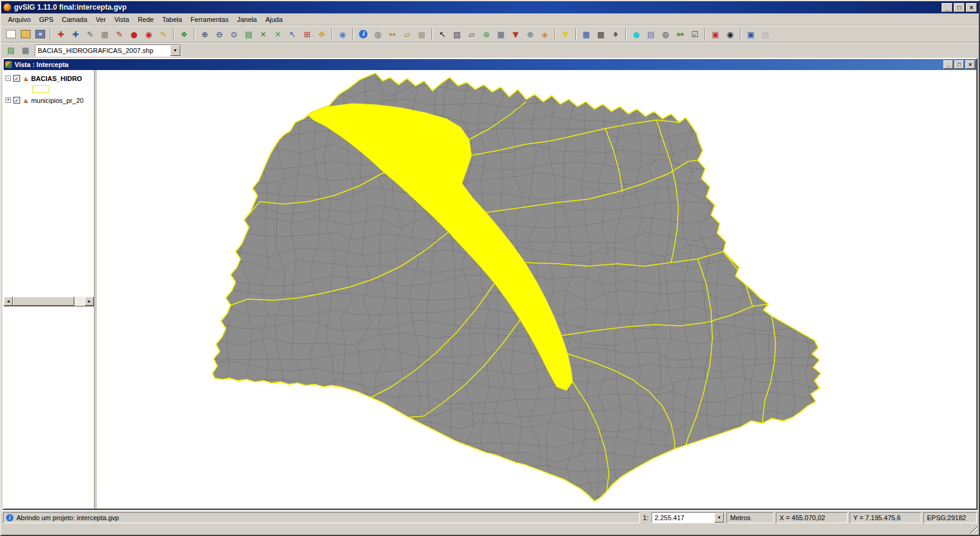  Describe the element at coordinates (545, 34) in the screenshot. I see `center-to-point-icon: ◈` at that location.